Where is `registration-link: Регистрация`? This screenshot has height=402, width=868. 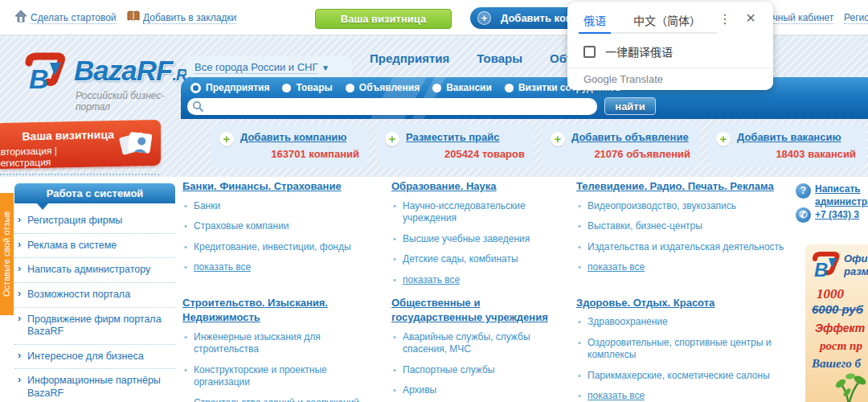
registration-link: Регистрация is located at coordinates (856, 18).